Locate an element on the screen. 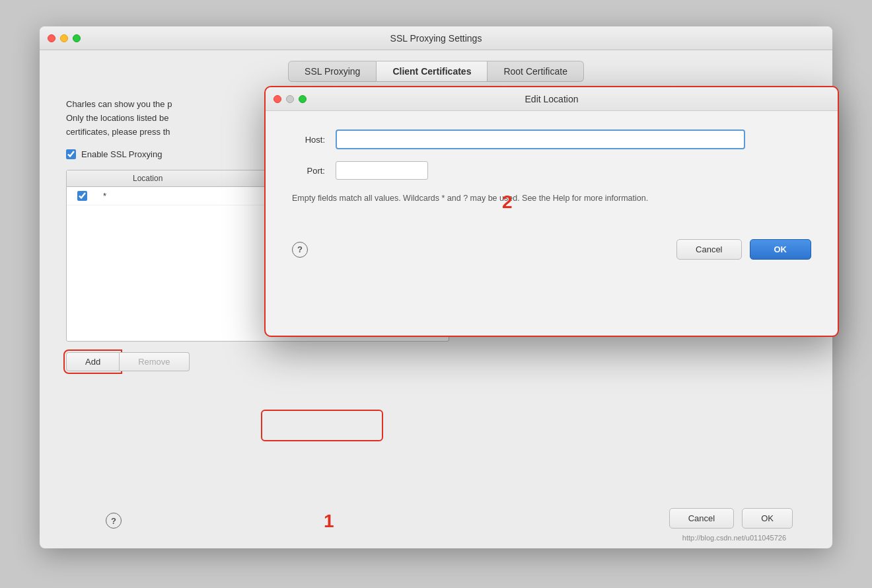  dialog-bottom: ? Cancel OK is located at coordinates (552, 250).